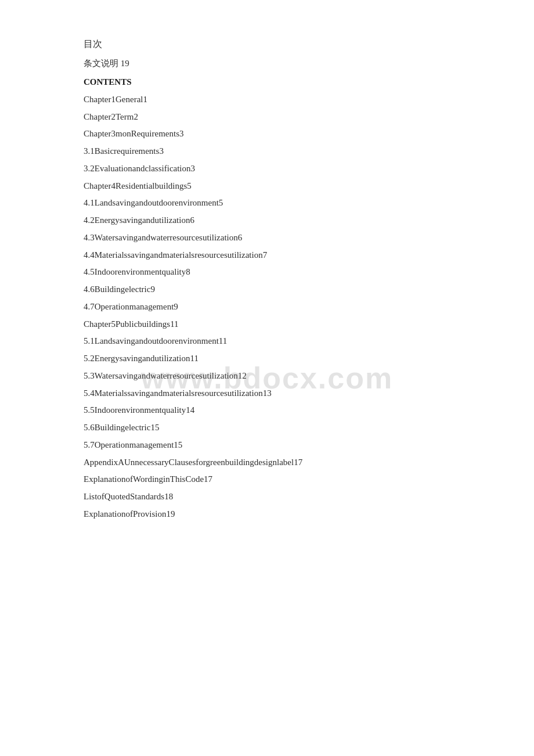  I want to click on chapter2-text: Chapter2Term2, so click(111, 117).